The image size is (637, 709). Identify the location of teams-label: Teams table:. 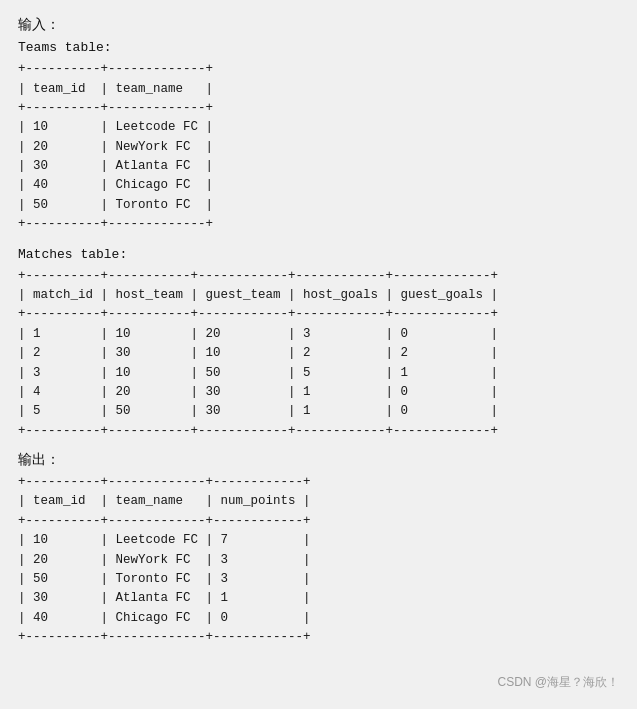
(318, 48).